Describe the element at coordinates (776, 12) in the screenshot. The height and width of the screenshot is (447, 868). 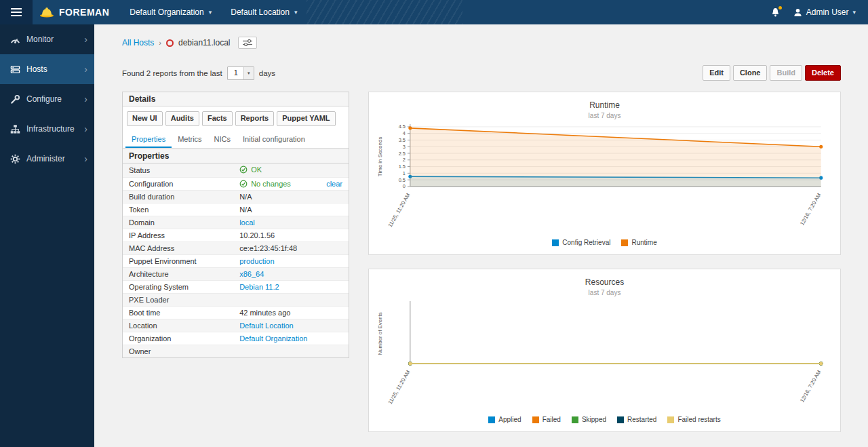
I see `notifications-button` at that location.